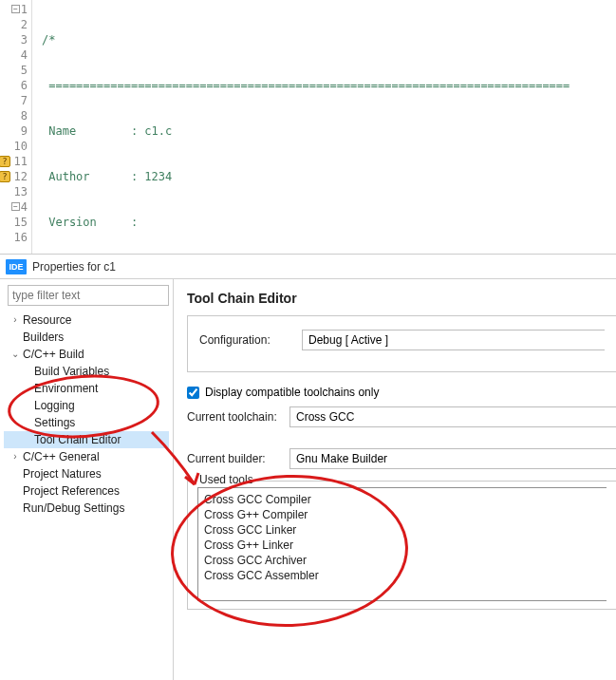 This screenshot has width=616, height=680. Describe the element at coordinates (454, 340) in the screenshot. I see `configuration-select: Debug [ Active ]` at that location.